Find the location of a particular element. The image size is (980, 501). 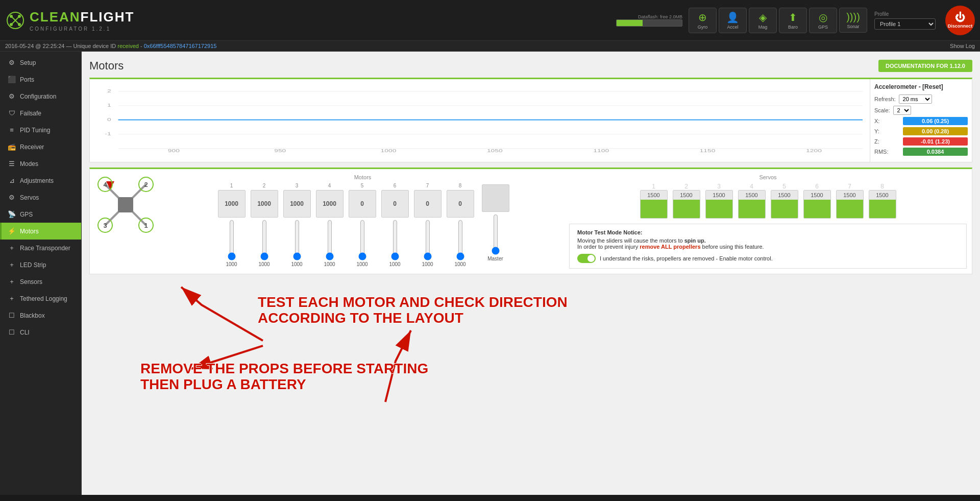

motor-slider-wrap-8: 1000 is located at coordinates (460, 243).